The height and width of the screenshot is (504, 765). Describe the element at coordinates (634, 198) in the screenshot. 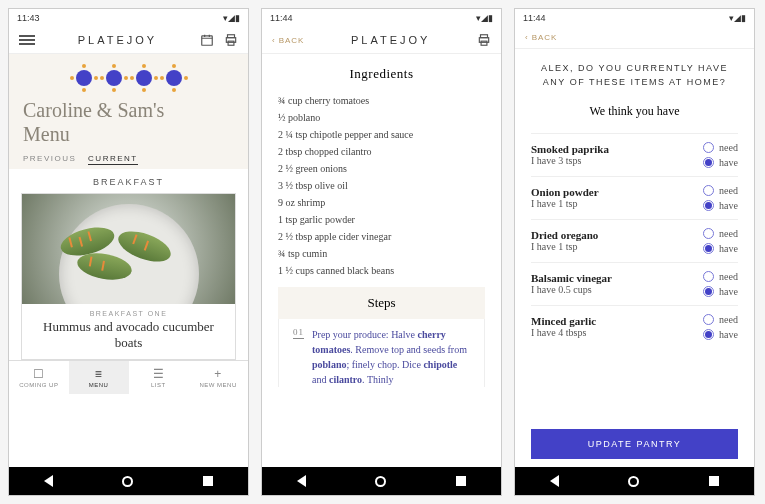

I see `pantry-item: Onion powderI have 1 tspneedhave` at that location.